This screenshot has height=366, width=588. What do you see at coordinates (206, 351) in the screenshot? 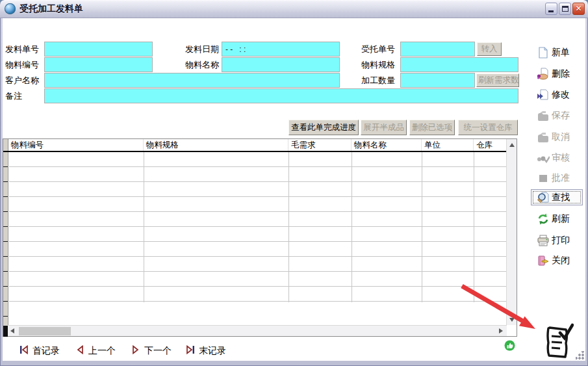
I see `last-record-button: 末记录` at bounding box center [206, 351].